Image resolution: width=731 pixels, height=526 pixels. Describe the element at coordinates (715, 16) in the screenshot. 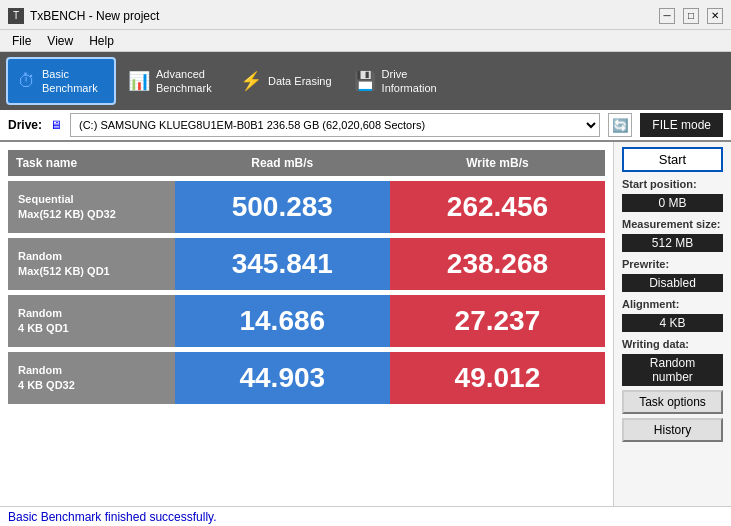

I see `close-button: ✕` at that location.